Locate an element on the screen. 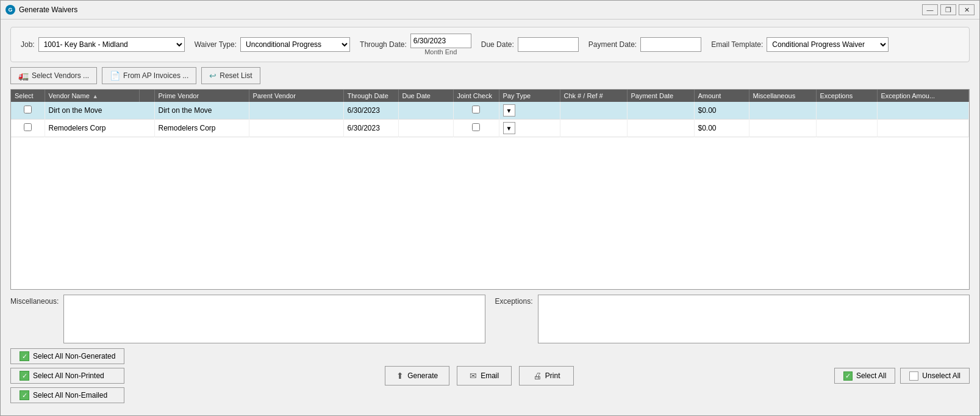 Image resolution: width=980 pixels, height=416 pixels. month-end-label: Month End is located at coordinates (440, 52).